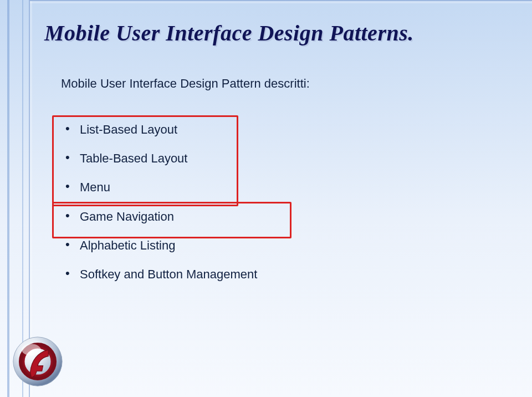  I want to click on list-item-label: List-Based Layout, so click(129, 130).